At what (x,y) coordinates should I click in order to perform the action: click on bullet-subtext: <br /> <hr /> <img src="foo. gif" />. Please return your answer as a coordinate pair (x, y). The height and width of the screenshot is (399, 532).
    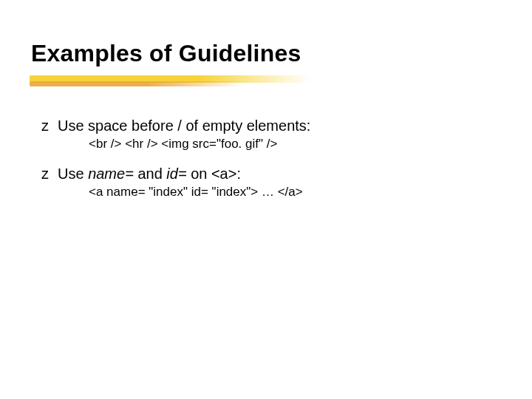
    Looking at the image, I should click on (294, 144).